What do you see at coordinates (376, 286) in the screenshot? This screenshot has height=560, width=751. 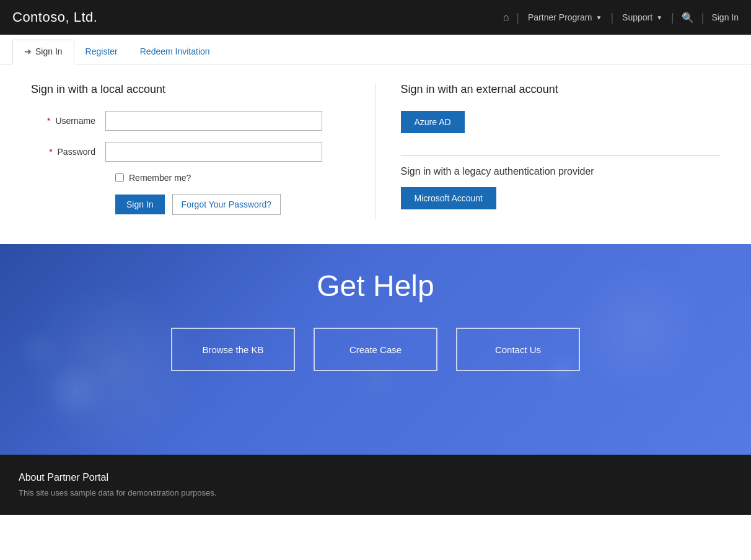 I see `get-help-title: Get Help` at bounding box center [376, 286].